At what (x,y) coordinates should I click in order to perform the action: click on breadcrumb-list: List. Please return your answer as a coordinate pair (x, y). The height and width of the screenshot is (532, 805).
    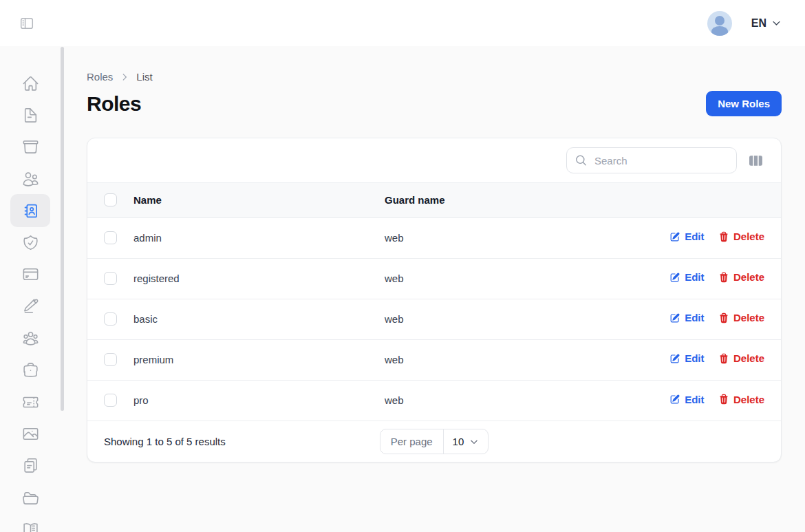
    Looking at the image, I should click on (144, 77).